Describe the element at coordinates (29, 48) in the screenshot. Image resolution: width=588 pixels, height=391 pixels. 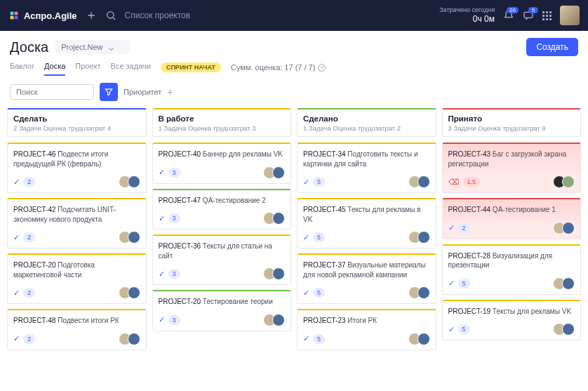
I see `page-title: Доска` at that location.